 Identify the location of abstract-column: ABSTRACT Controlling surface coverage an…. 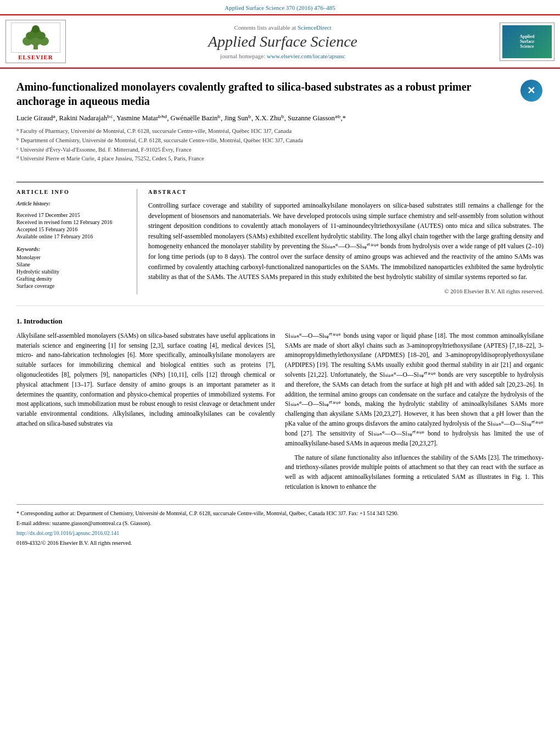
(346, 242).